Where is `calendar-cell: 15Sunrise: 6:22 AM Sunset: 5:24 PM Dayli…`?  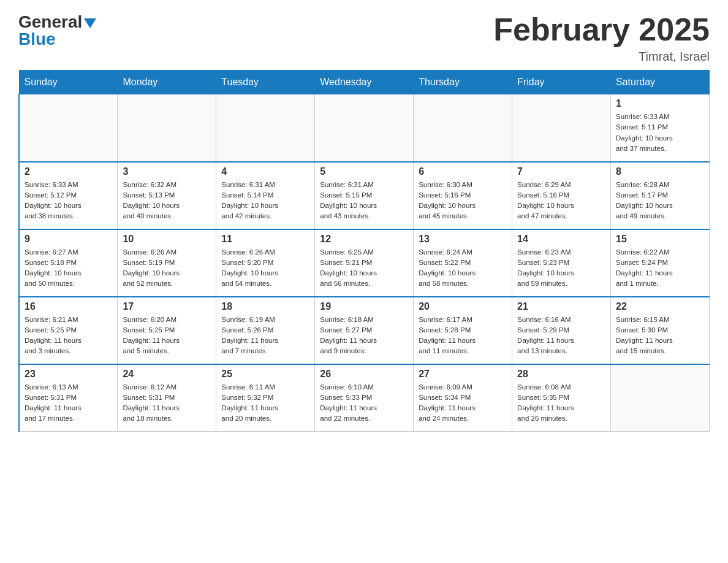
calendar-cell: 15Sunrise: 6:22 AM Sunset: 5:24 PM Dayli… is located at coordinates (661, 263).